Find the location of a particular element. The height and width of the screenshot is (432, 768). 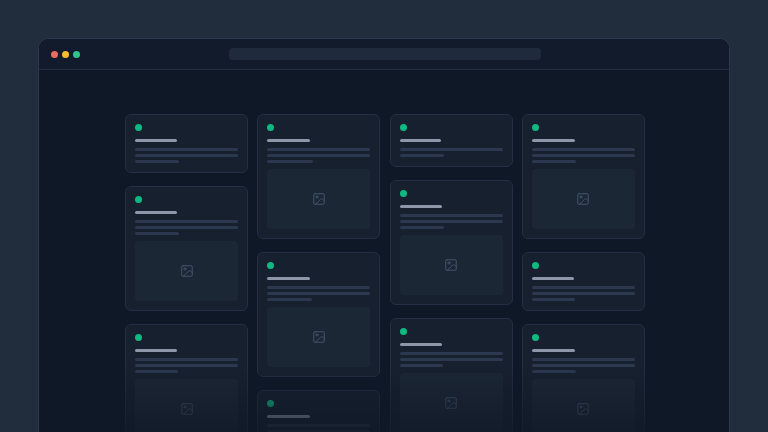

browser-titlebar is located at coordinates (384, 54).